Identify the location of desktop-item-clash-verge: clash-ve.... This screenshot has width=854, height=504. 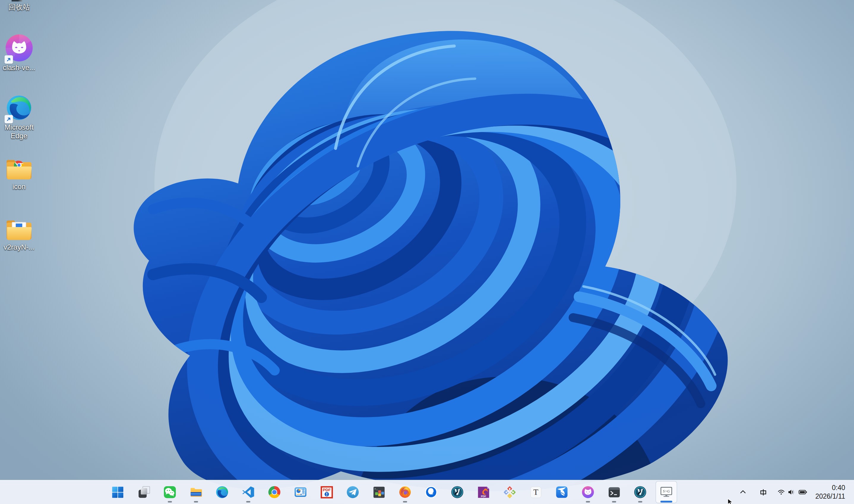
(19, 53).